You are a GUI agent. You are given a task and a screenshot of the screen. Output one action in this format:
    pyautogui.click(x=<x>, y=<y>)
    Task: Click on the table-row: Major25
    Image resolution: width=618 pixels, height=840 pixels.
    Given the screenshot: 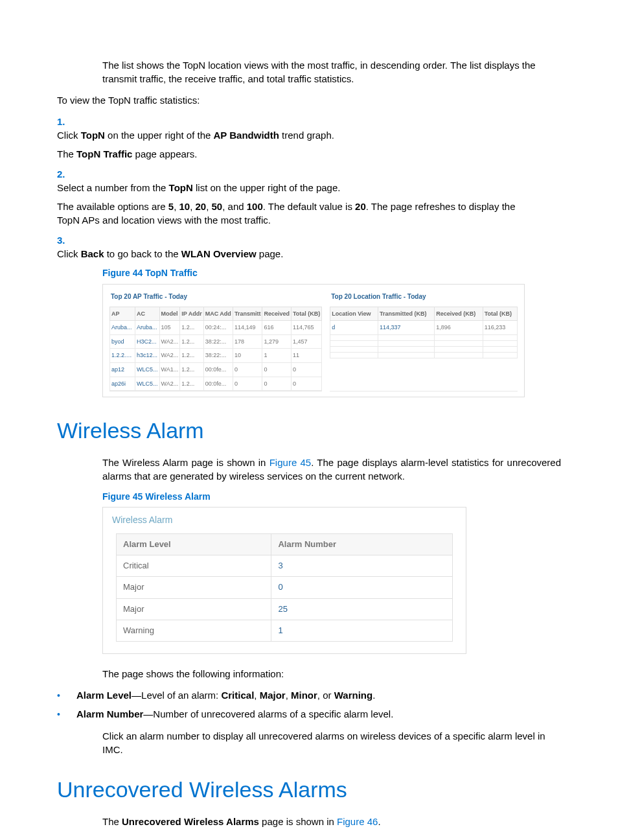 What is the action you would take?
    pyautogui.click(x=285, y=609)
    